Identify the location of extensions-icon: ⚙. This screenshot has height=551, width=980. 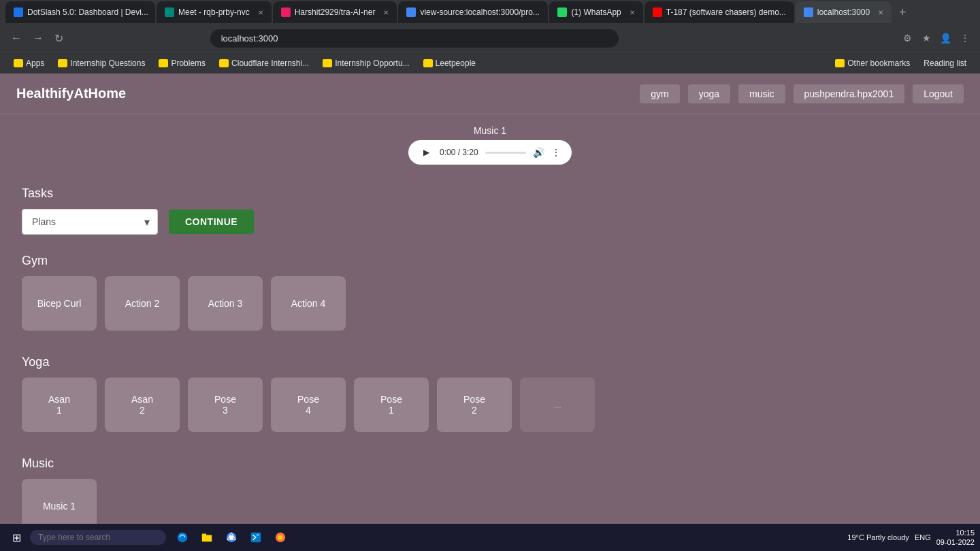
(908, 38).